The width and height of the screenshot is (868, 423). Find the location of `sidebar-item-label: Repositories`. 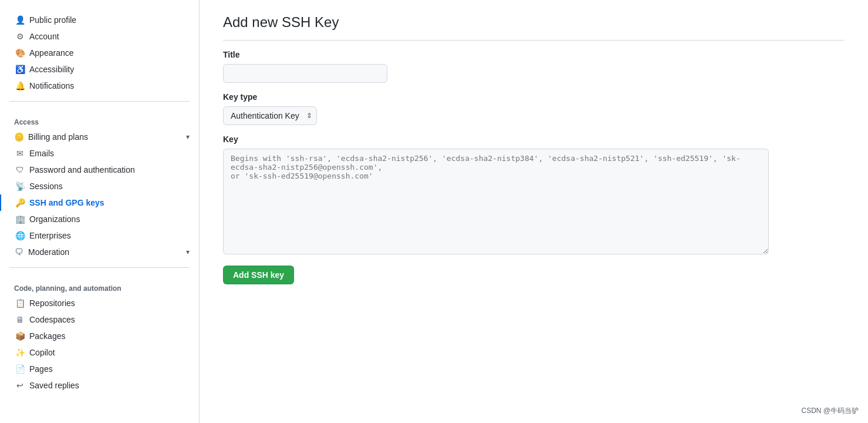

sidebar-item-label: Repositories is located at coordinates (52, 303).